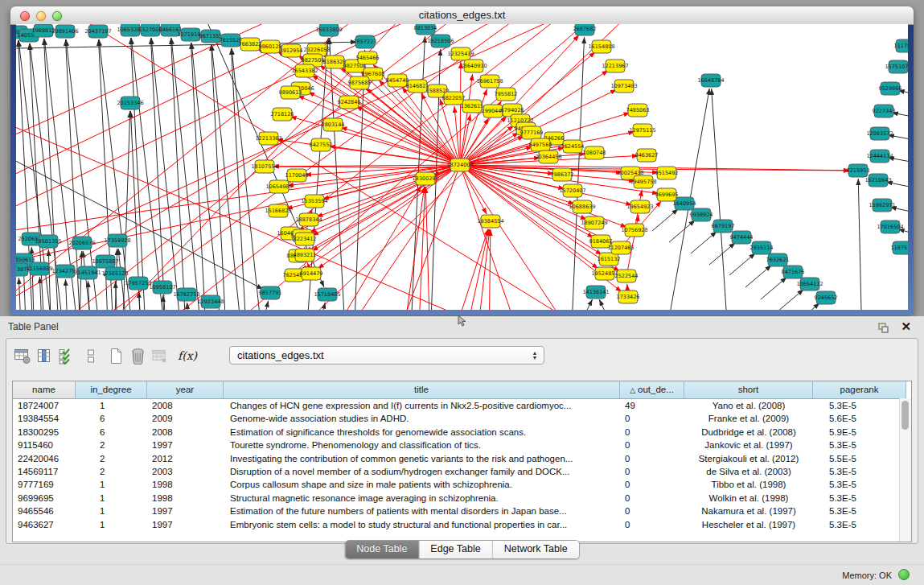 The image size is (924, 585). Describe the element at coordinates (441, 41) in the screenshot. I see `graph-node: 19218506` at that location.